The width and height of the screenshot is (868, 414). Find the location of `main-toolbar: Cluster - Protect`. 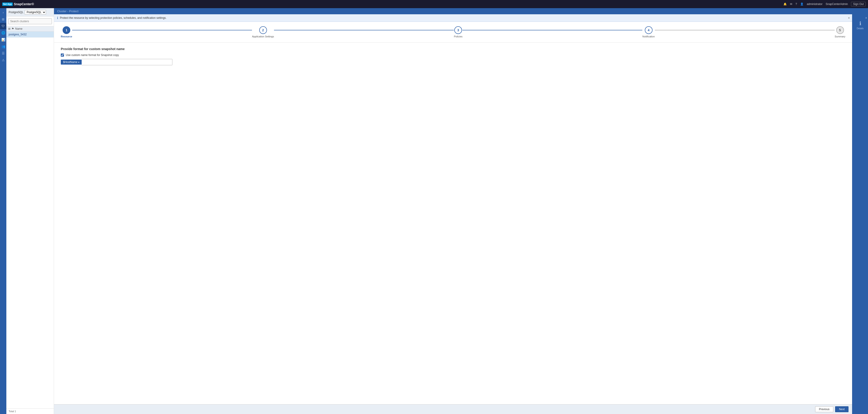

main-toolbar: Cluster - Protect is located at coordinates (461, 11).